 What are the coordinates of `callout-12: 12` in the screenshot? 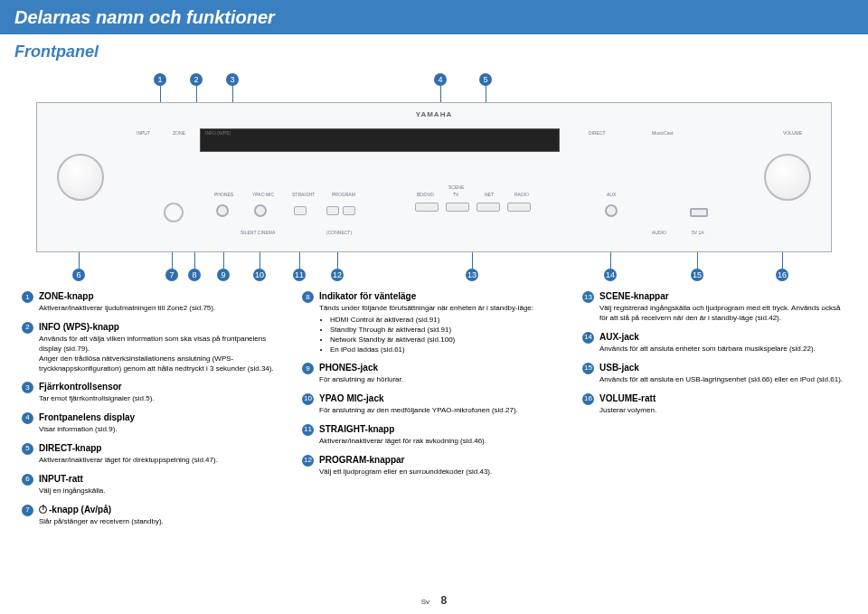 It's located at (337, 275).